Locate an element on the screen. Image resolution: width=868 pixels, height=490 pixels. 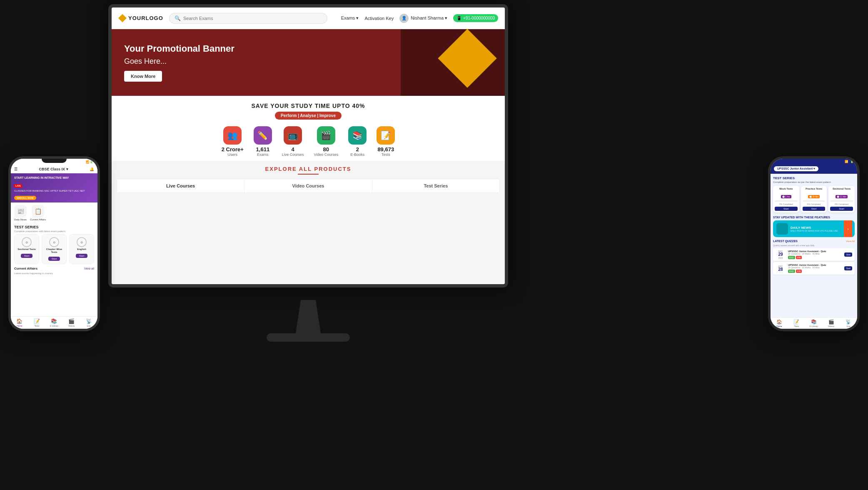
nav-home: 🏠 Home is located at coordinates (20, 322).